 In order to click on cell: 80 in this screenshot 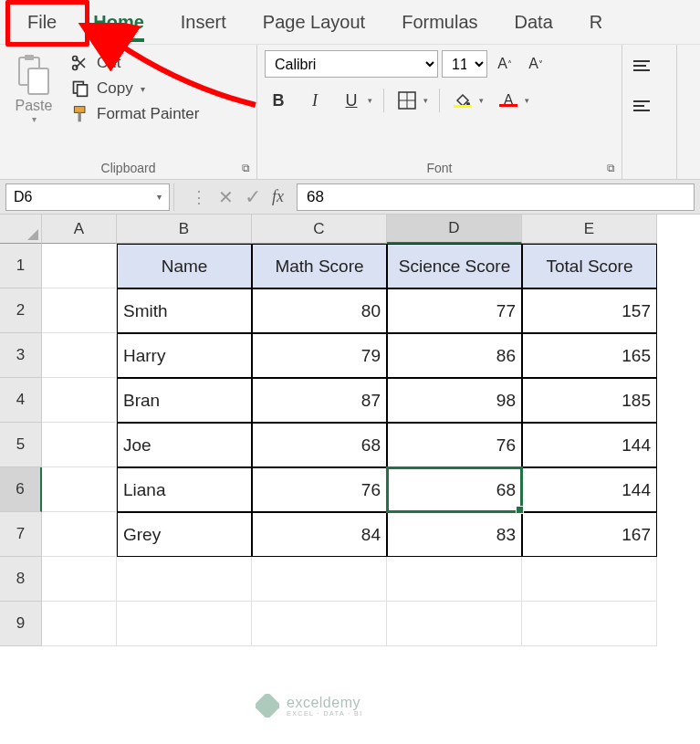, I will do `click(319, 310)`.